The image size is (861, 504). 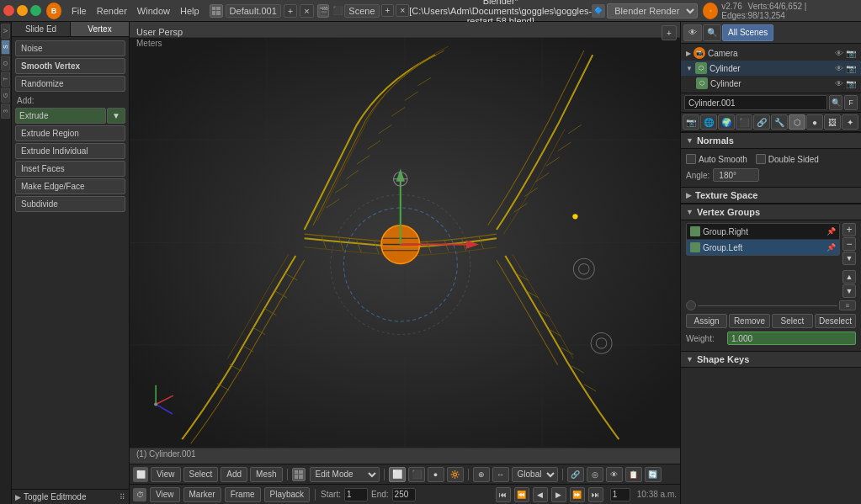 What do you see at coordinates (71, 168) in the screenshot?
I see `inset-faces-button: Inset Faces` at bounding box center [71, 168].